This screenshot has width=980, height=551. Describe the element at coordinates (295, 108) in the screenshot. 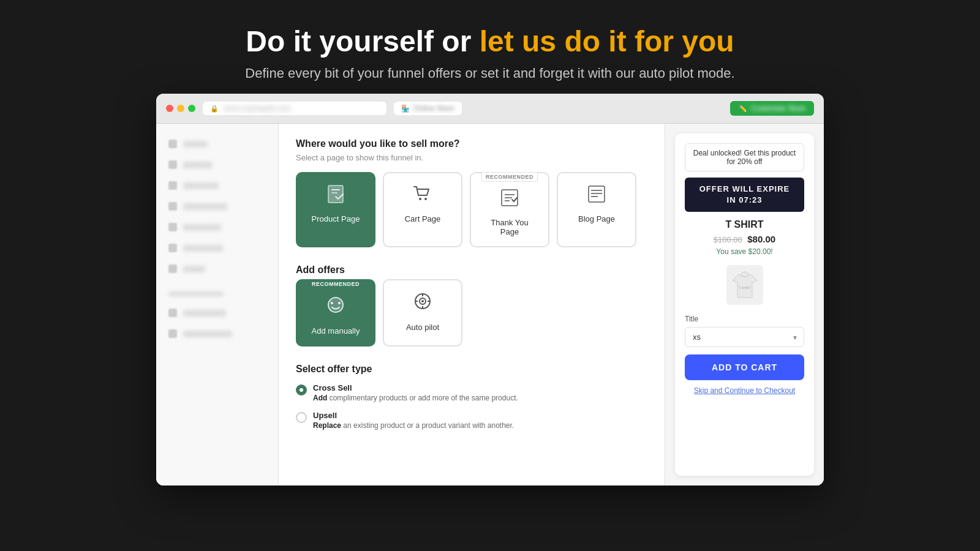

I see `address-bar: 🔒 store.myshopify.com` at that location.